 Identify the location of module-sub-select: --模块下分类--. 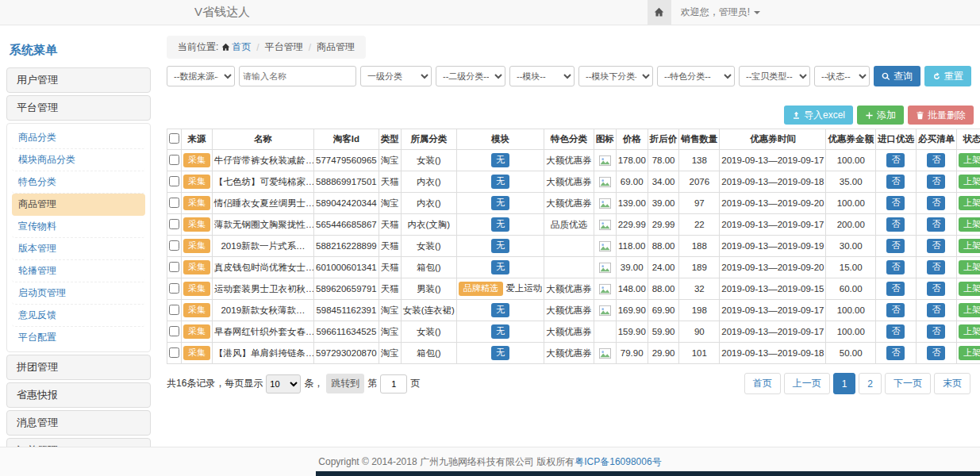
(616, 76).